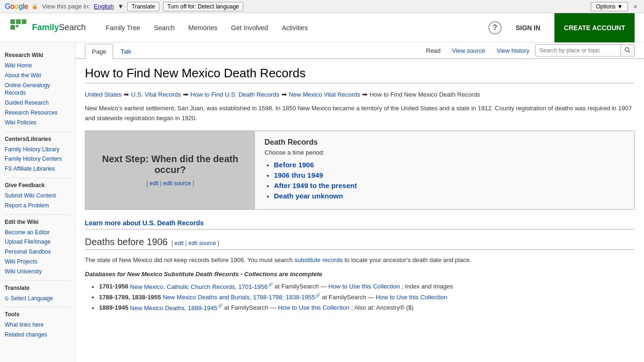 This screenshot has width=644, height=362. What do you see at coordinates (235, 94) in the screenshot?
I see `breadcrumb-us-death-records: How to Find U.S. Death Records` at bounding box center [235, 94].